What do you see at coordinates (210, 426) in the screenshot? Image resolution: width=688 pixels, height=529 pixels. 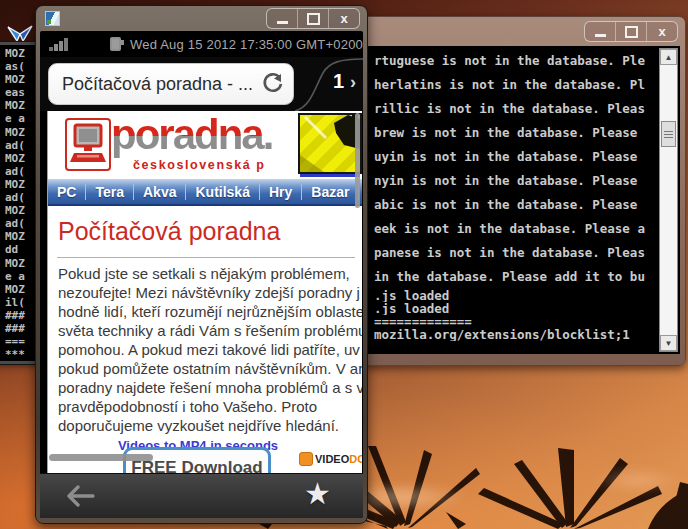 I see `paragraph-line: doporučujeme vyzkoušet nejdříve hledání.` at bounding box center [210, 426].